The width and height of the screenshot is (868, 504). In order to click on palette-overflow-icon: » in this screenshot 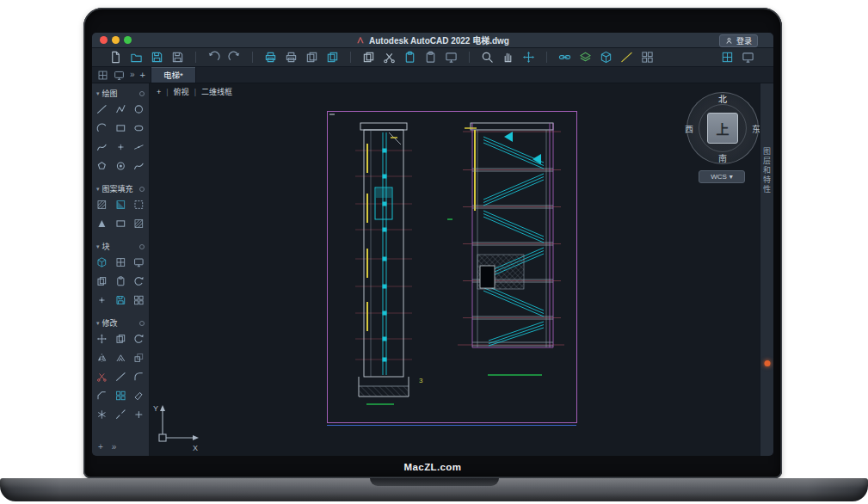, I will do `click(114, 447)`.